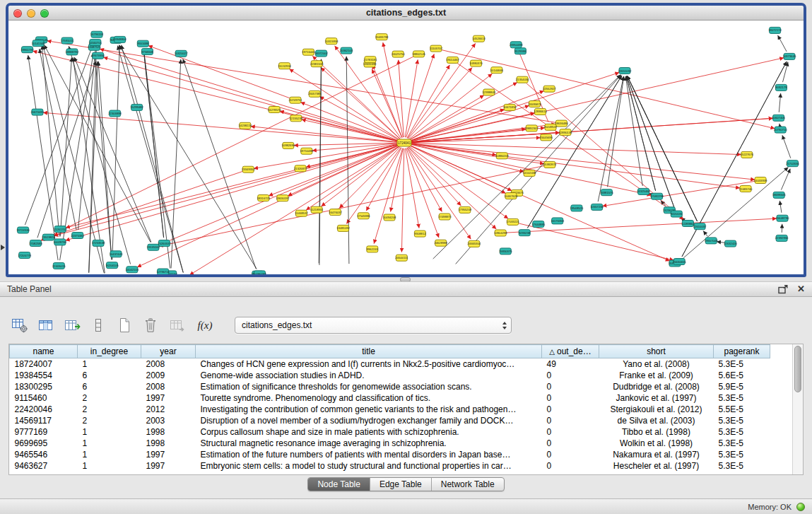 The height and width of the screenshot is (514, 812). Describe the element at coordinates (317, 209) in the screenshot. I see `graph-node: 11218931` at that location.